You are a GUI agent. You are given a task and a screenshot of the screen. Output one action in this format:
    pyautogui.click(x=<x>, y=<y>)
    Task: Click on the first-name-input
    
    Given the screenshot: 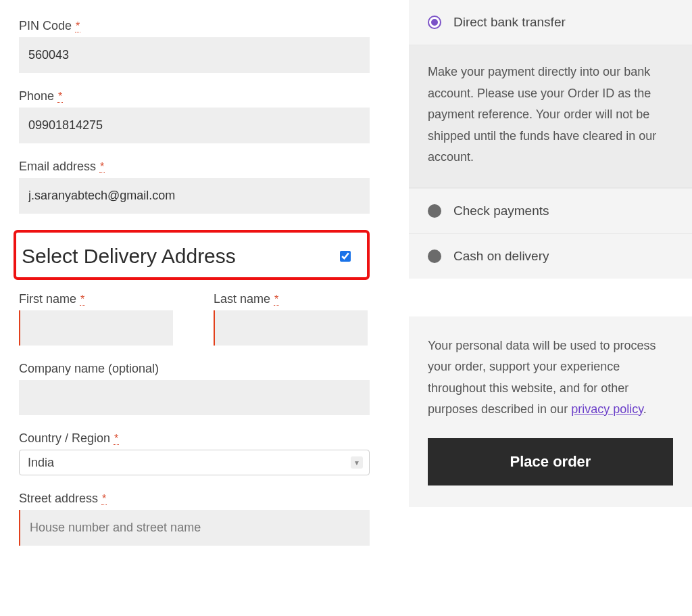 What is the action you would take?
    pyautogui.click(x=96, y=328)
    